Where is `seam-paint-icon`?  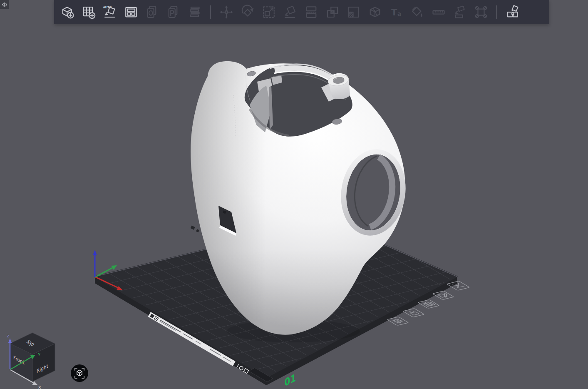
seam-paint-icon is located at coordinates (481, 12).